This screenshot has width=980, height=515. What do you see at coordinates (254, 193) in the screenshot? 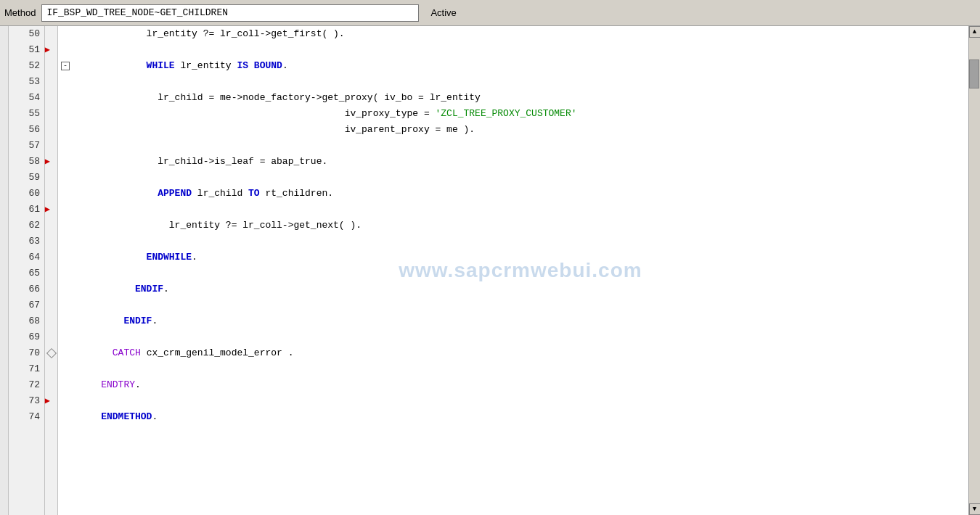
I see `keyword: TO` at bounding box center [254, 193].